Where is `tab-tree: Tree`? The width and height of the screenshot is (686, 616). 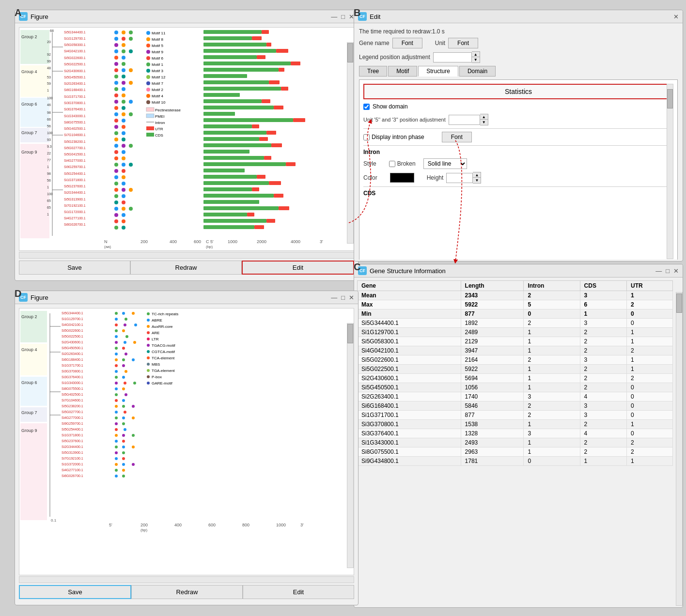
tab-tree: Tree is located at coordinates (373, 71).